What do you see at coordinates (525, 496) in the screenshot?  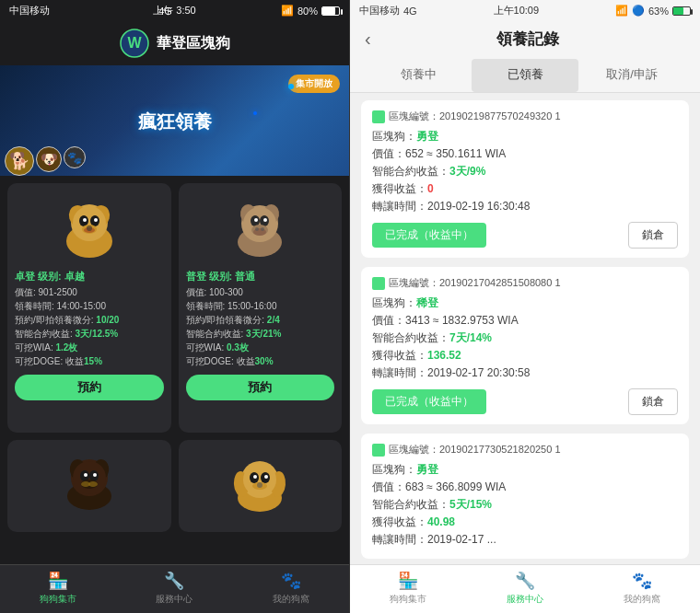 I see `record-card-3: 區塊編號：20190217730521820250 1 區塊狗：勇登 價值：68…` at bounding box center [525, 496].